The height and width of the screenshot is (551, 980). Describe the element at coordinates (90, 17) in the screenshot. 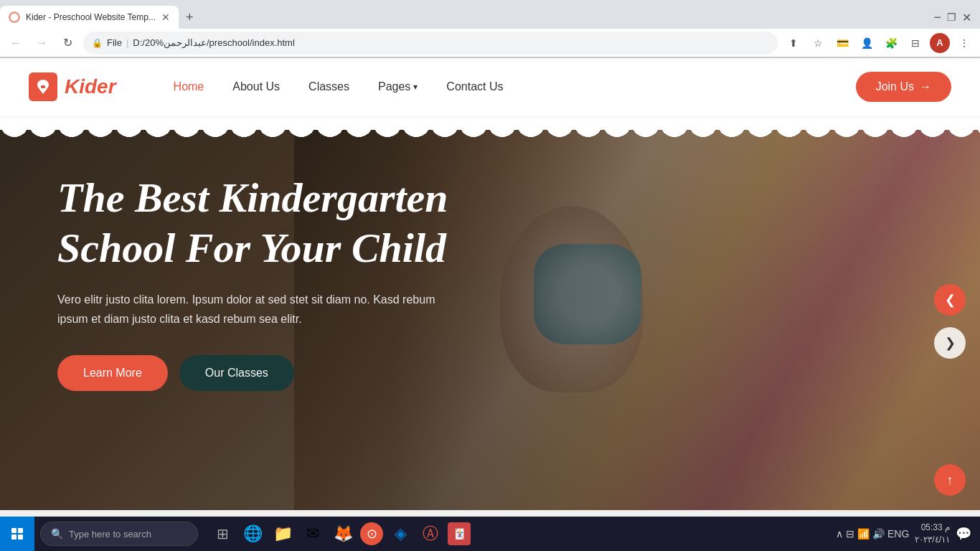

I see `tab-title: Kider - Preschool Website Temp...` at that location.